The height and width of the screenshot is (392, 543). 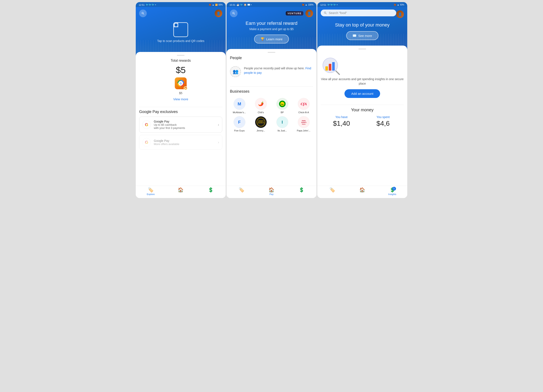 I want to click on hero-header-3: Search "food" 👤, so click(x=362, y=14).